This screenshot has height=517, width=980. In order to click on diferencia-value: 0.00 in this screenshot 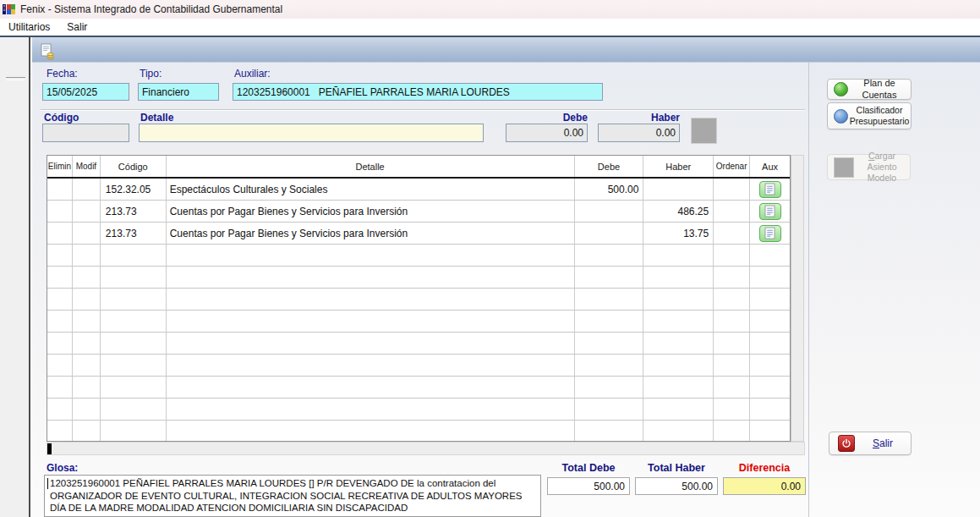, I will do `click(764, 486)`.